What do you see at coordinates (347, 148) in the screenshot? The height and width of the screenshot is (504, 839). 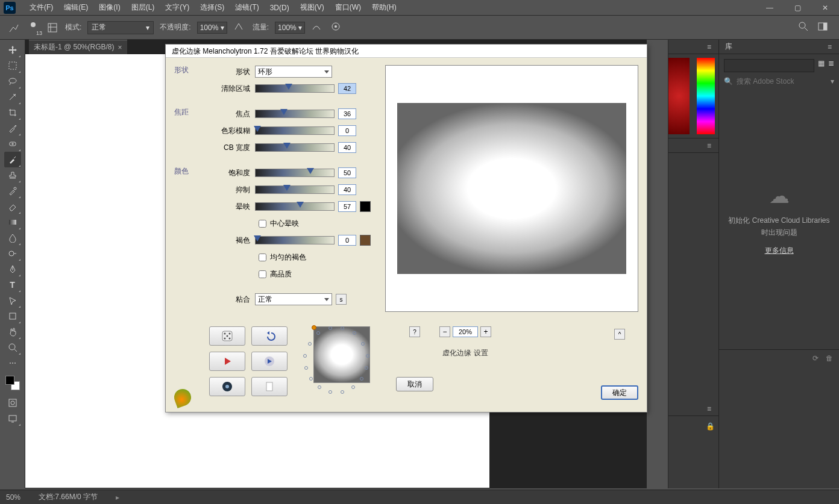 I see `cbw-input` at bounding box center [347, 148].